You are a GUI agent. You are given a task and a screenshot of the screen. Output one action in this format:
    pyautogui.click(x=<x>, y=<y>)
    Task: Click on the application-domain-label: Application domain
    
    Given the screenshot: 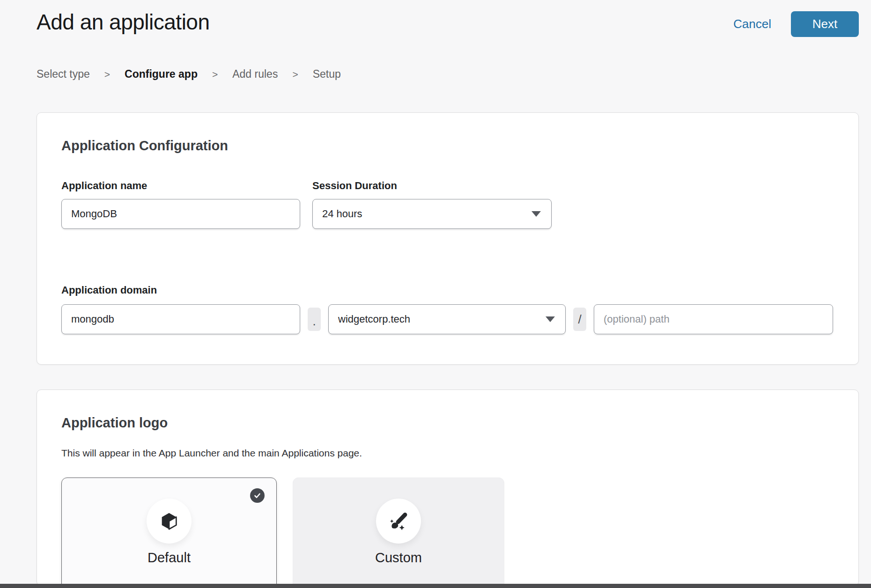 What is the action you would take?
    pyautogui.click(x=448, y=290)
    